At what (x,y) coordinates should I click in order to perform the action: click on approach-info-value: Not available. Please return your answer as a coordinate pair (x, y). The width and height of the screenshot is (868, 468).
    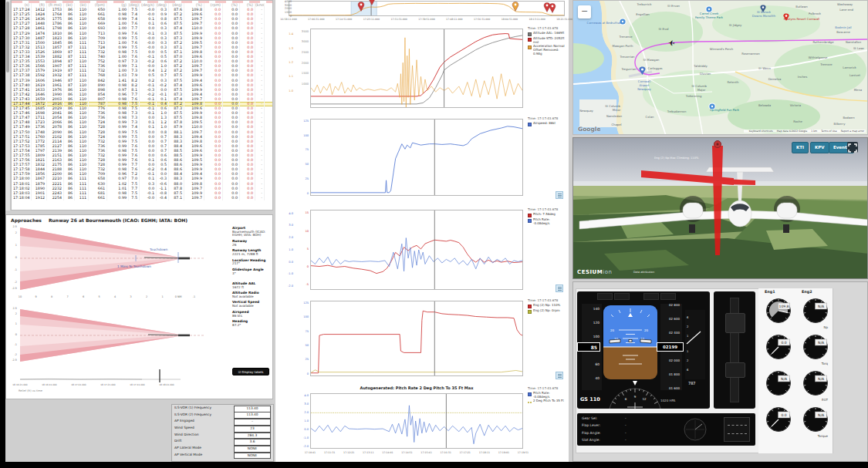
    Looking at the image, I should click on (252, 298).